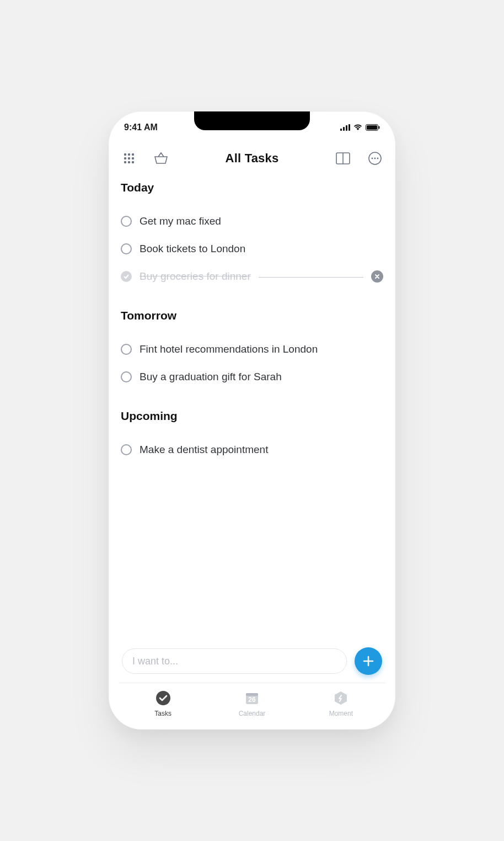 The height and width of the screenshot is (841, 504). I want to click on tab-moment: Moment, so click(341, 704).